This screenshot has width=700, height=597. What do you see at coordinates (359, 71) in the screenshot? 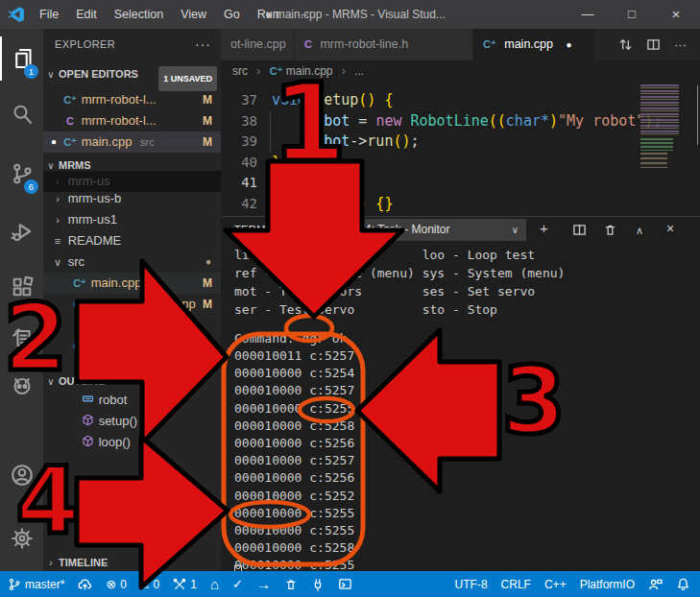
I see `breadcrumb-symbol: ...` at bounding box center [359, 71].